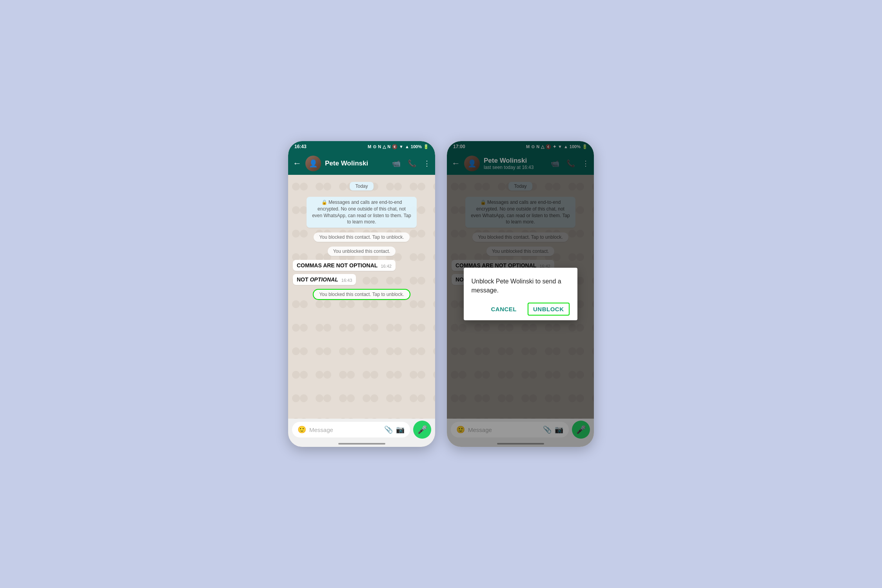 This screenshot has width=882, height=588. What do you see at coordinates (388, 430) in the screenshot?
I see `attachment-icon-1: 📎` at bounding box center [388, 430].